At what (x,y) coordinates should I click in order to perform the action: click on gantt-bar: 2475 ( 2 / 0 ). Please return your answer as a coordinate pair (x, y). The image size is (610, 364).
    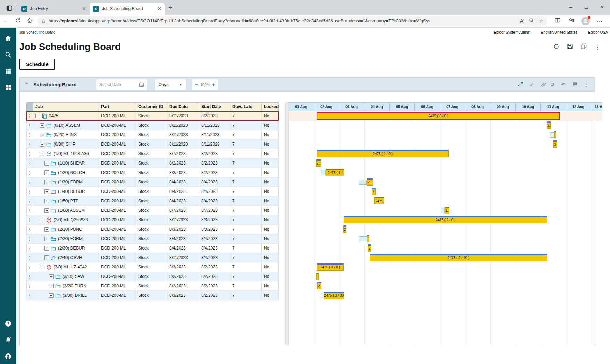
    Looking at the image, I should click on (446, 220).